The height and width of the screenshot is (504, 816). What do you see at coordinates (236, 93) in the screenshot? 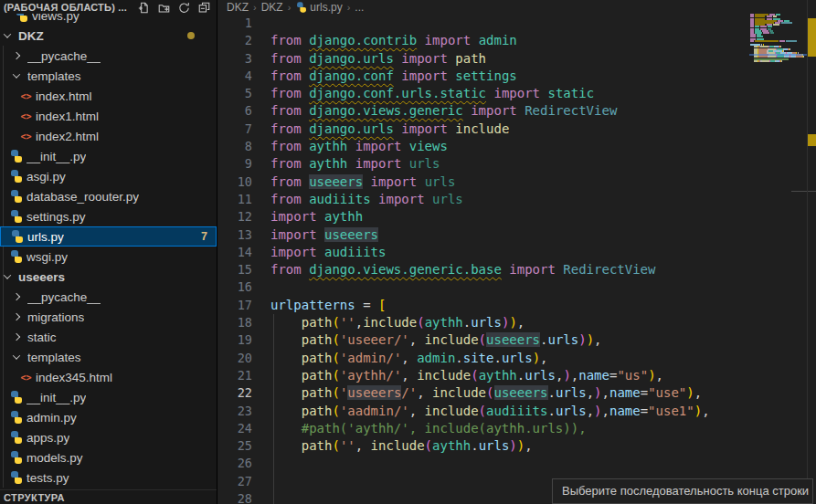
I see `line-number: 5` at bounding box center [236, 93].